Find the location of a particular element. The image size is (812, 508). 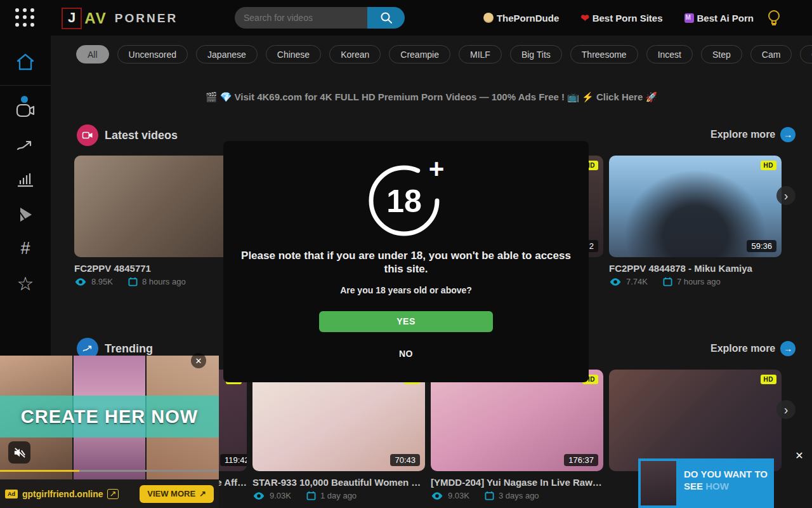

promo-text-banner: 🎬 💎 Visit 4K69.com for 4K FULL HD Premiu… is located at coordinates (431, 97).